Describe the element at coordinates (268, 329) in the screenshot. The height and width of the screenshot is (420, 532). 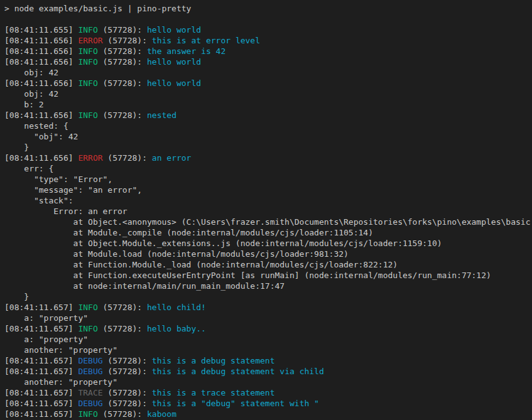
I see `log-line: [08:41:11.657] INFO (57728): hello baby.…` at that location.